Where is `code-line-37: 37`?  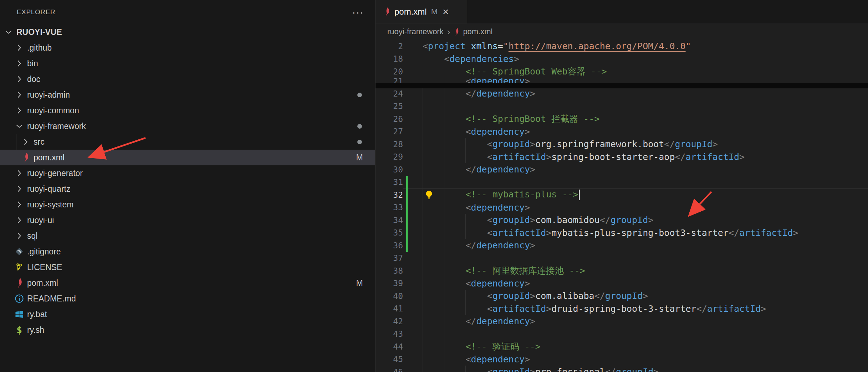 code-line-37: 37 is located at coordinates (622, 258).